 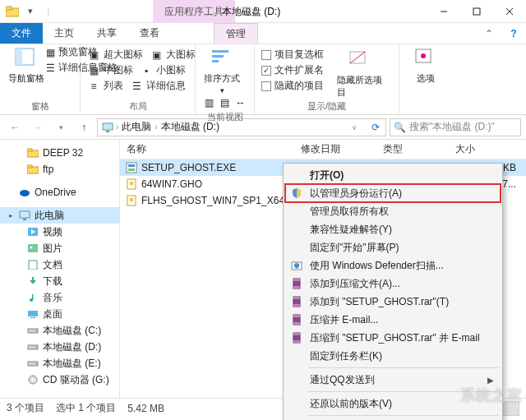 I want to click on help-button: ?, so click(x=514, y=33).